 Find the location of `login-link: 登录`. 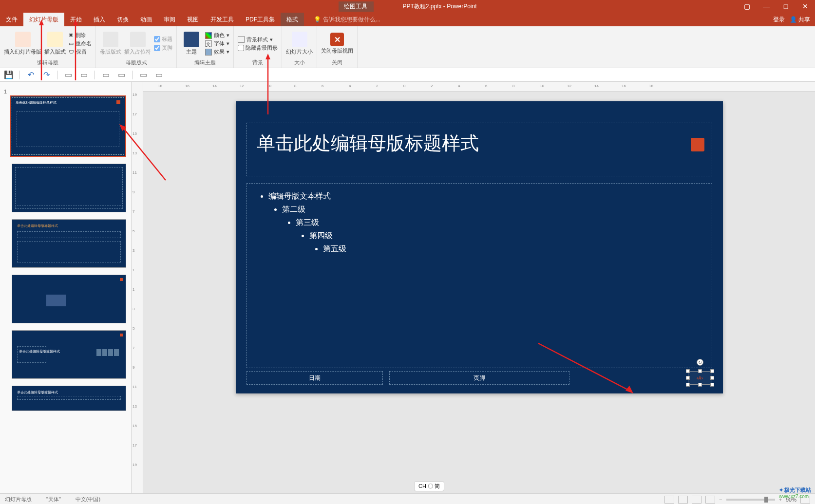

login-link: 登录 is located at coordinates (779, 19).